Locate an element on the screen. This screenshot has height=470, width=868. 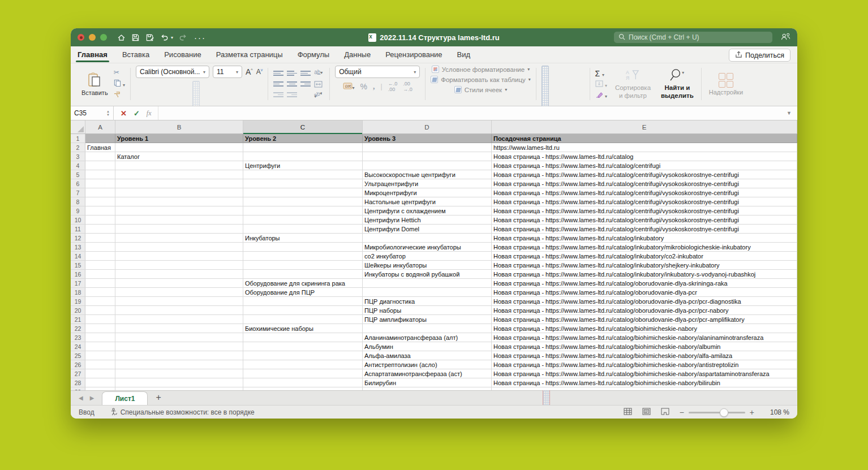
cell-E8: Новая страница - https://www.lames-ltd.r… is located at coordinates (644, 202).